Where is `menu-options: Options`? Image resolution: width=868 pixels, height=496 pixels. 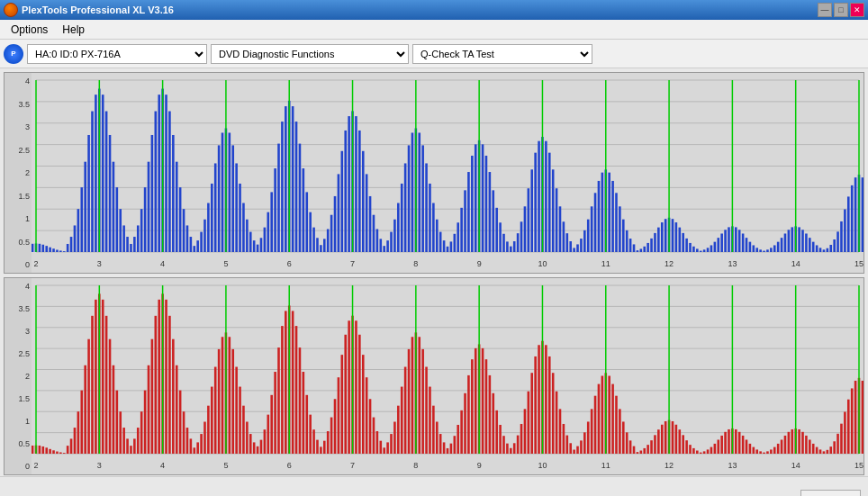 menu-options: Options is located at coordinates (29, 30).